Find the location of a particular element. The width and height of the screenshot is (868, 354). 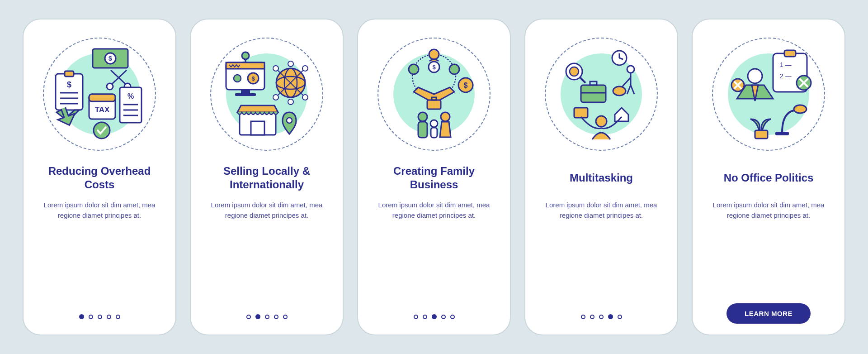

screen-title: Multitasking is located at coordinates (601, 178).